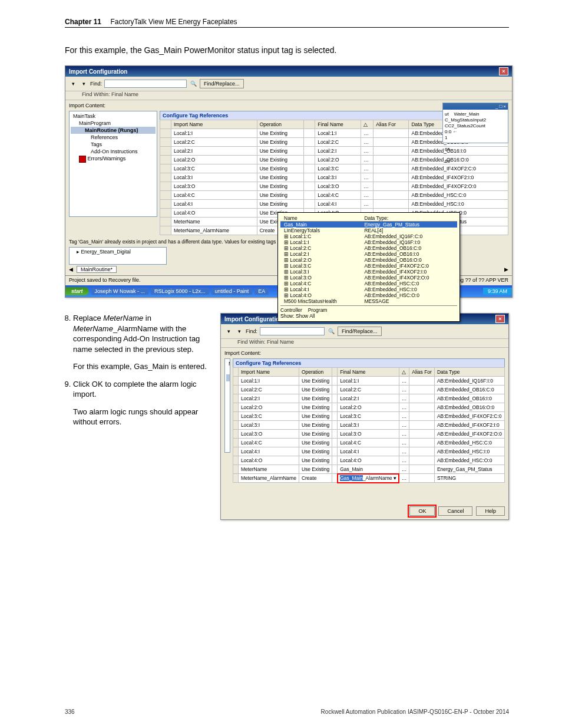  I want to click on page-number: 336, so click(70, 712).